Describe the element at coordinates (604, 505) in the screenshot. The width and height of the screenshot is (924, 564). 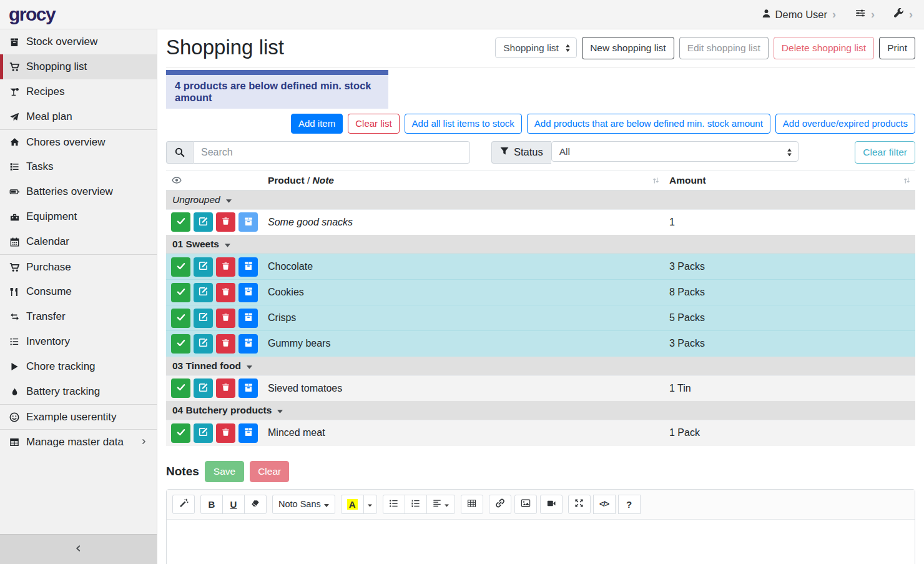
I see `code-view-button: </>` at that location.